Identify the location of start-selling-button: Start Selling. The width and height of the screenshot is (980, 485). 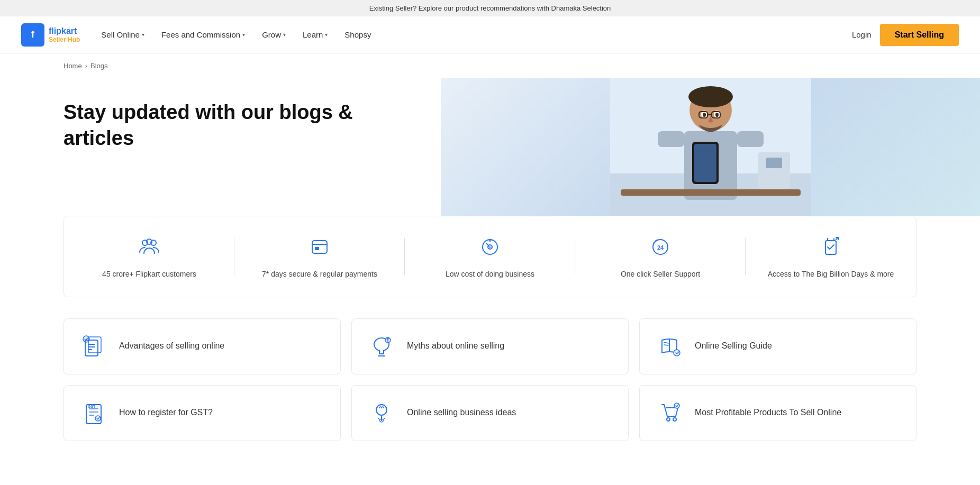
(920, 35).